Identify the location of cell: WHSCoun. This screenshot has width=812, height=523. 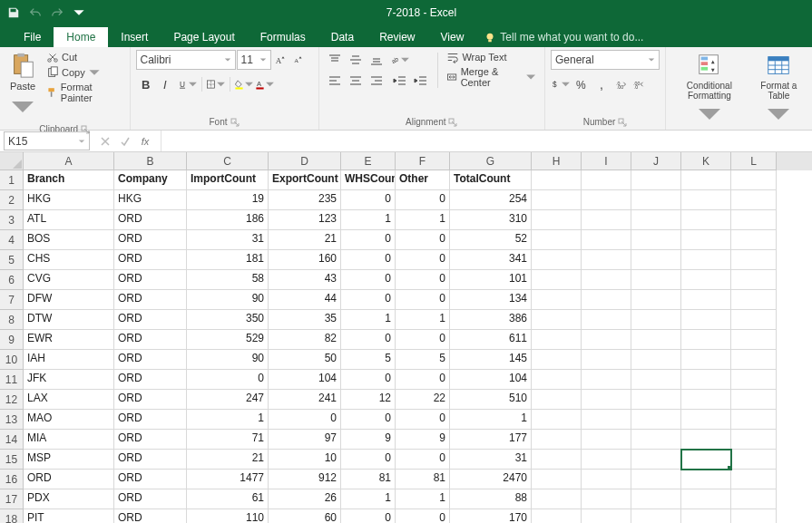
(368, 180).